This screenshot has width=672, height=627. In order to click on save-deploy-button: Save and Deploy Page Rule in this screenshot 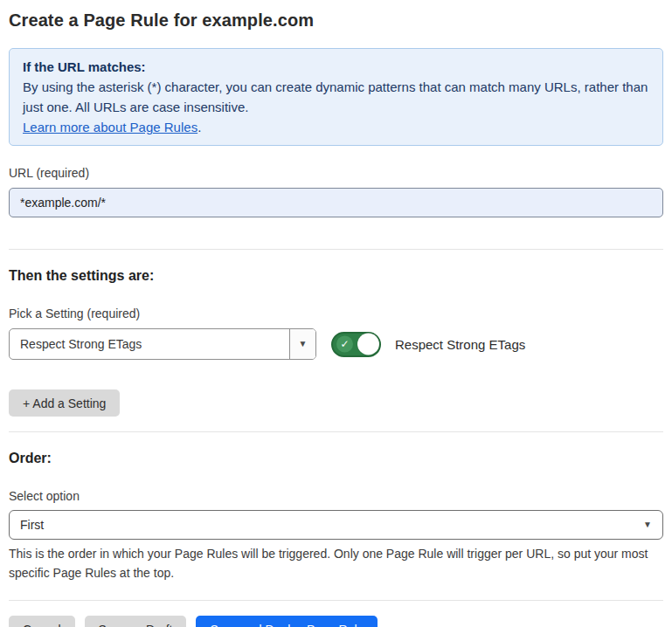, I will do `click(287, 622)`.